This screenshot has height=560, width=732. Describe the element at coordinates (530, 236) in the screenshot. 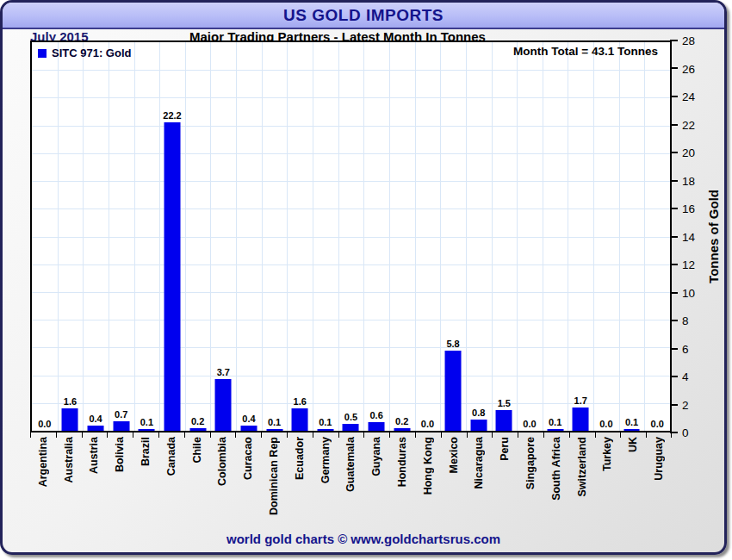

I see `bar-column-singapore: 0.0` at that location.